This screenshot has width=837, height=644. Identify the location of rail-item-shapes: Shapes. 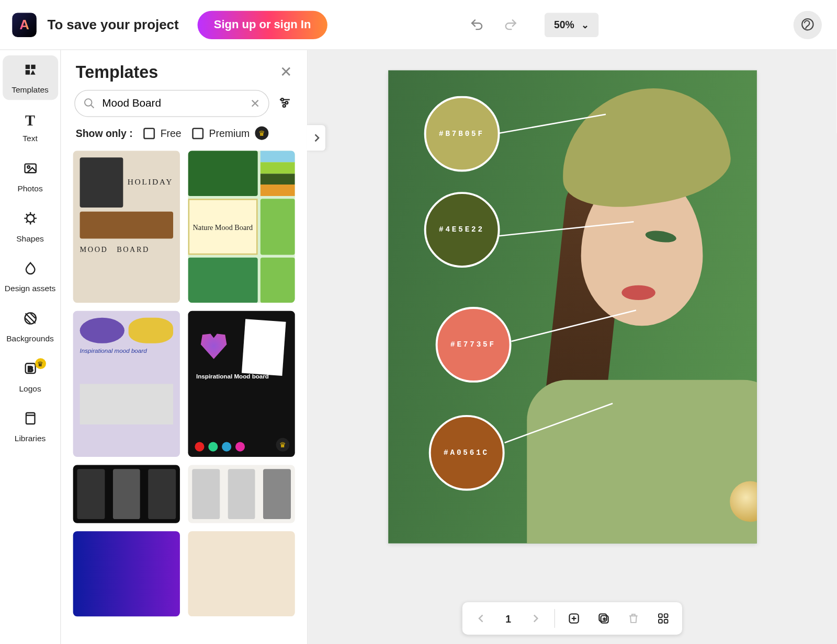
(30, 226).